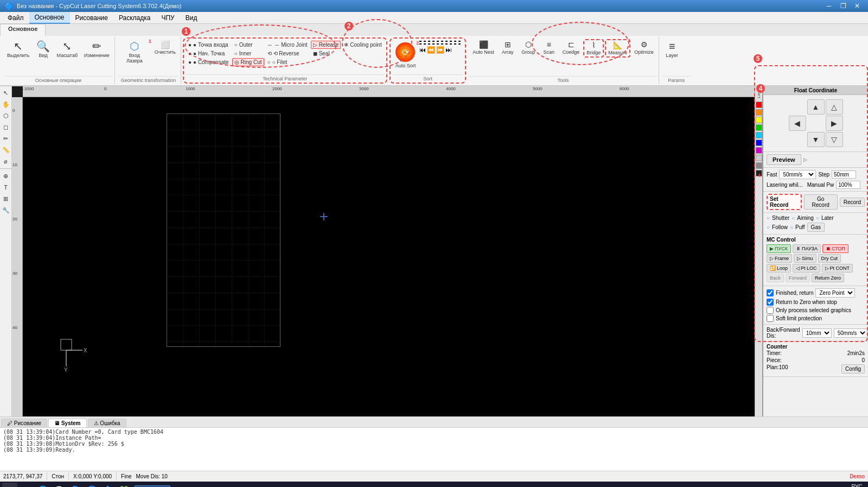 The width and height of the screenshot is (868, 487). I want to click on taskbar-app-browser: 🌐, so click(42, 485).